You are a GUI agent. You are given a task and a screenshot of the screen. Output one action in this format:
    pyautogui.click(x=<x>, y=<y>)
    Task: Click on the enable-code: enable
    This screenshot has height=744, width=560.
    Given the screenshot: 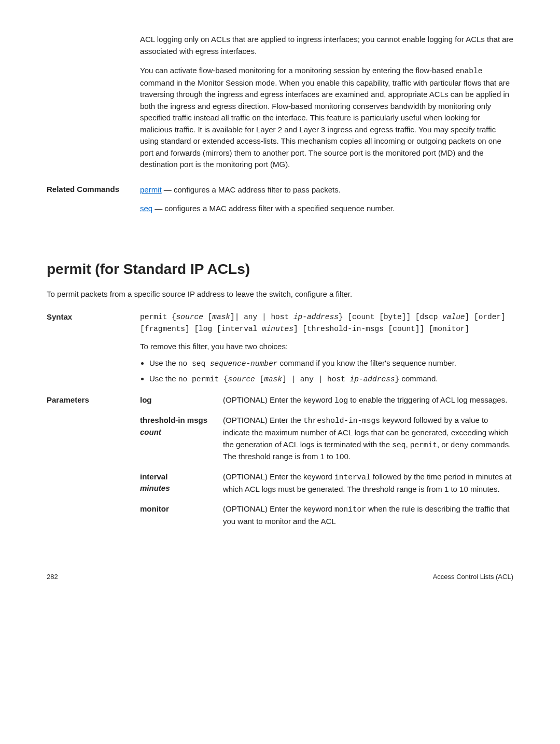 What is the action you would take?
    pyautogui.click(x=469, y=71)
    